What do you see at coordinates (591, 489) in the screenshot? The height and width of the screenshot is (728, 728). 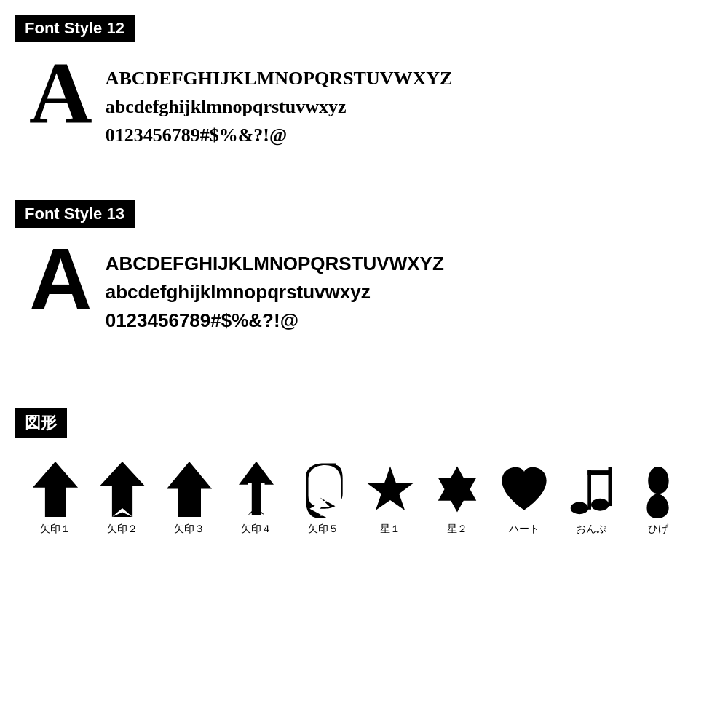 I see `onpu-icon` at bounding box center [591, 489].